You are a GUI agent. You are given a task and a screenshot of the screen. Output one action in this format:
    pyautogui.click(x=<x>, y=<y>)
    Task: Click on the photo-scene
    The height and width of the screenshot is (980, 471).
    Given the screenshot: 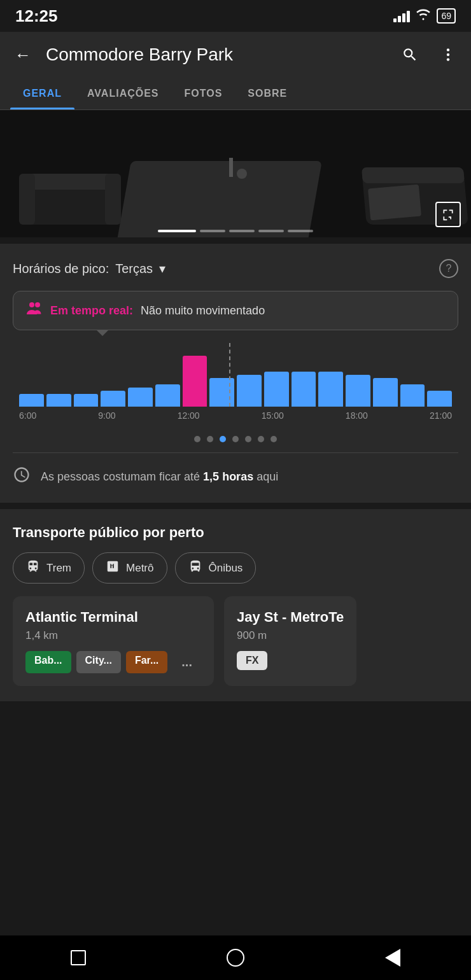 What is the action you would take?
    pyautogui.click(x=236, y=174)
    